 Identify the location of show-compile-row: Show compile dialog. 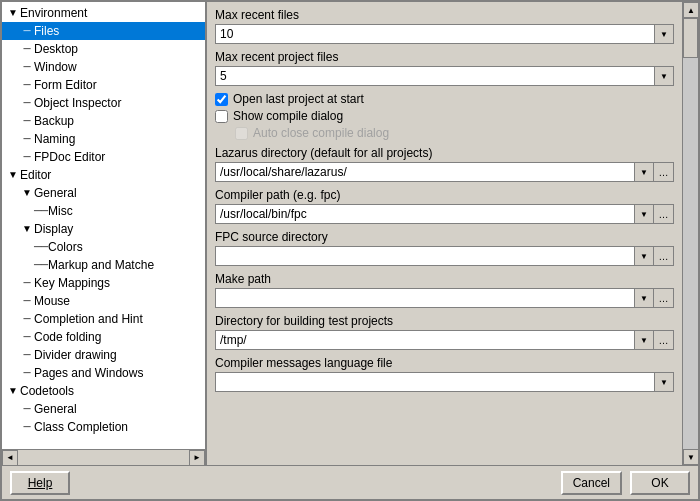
(444, 116).